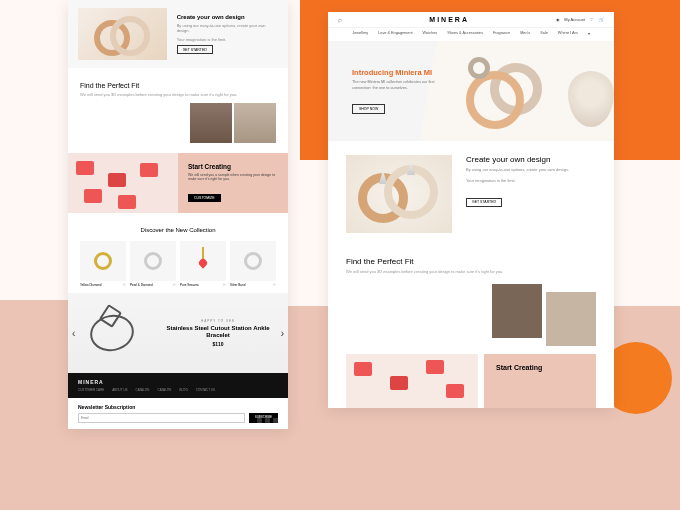  What do you see at coordinates (203, 264) in the screenshot?
I see `product-card: Pure Seasons♡` at bounding box center [203, 264].